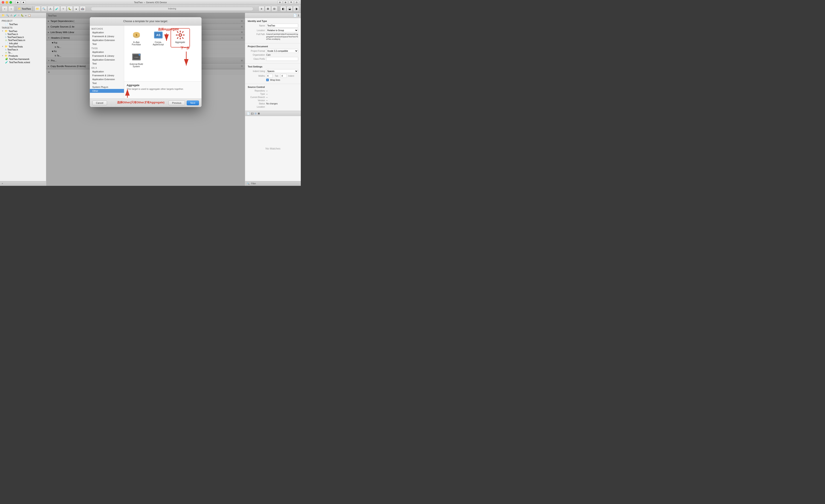 The image size is (825, 504). Describe the element at coordinates (23, 2) in the screenshot. I see `stop-button: ■` at that location.